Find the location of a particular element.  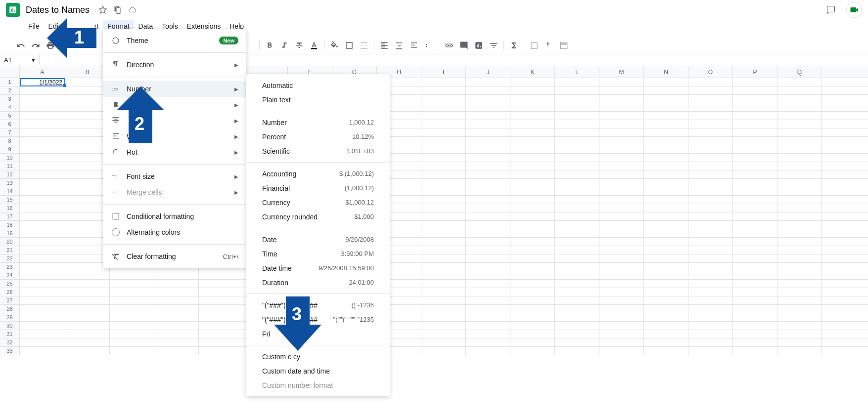

menu-conditional-format: Conditional formatting is located at coordinates (175, 216).